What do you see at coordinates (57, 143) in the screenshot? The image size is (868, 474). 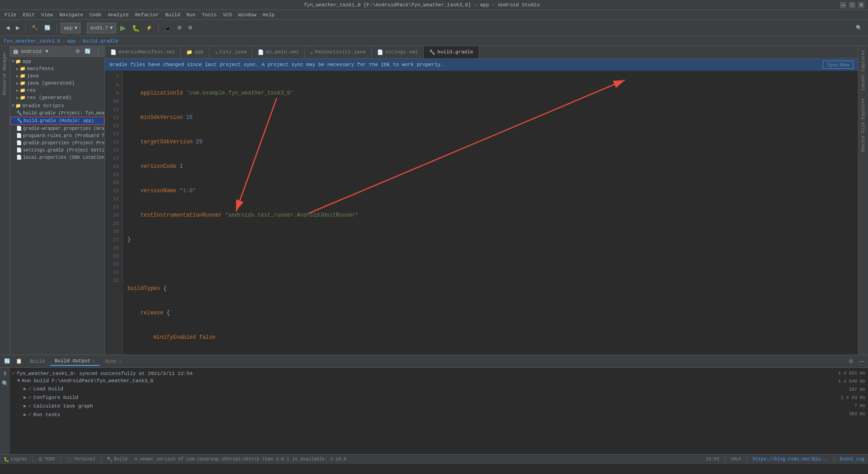 I see `tree-item-gradle-properties: 📄 gradle.properties (Project Prope...` at bounding box center [57, 143].